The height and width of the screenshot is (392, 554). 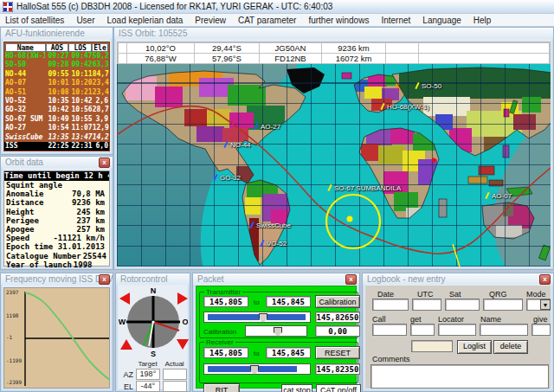 I want to click on rotor-left-button, so click(x=125, y=299).